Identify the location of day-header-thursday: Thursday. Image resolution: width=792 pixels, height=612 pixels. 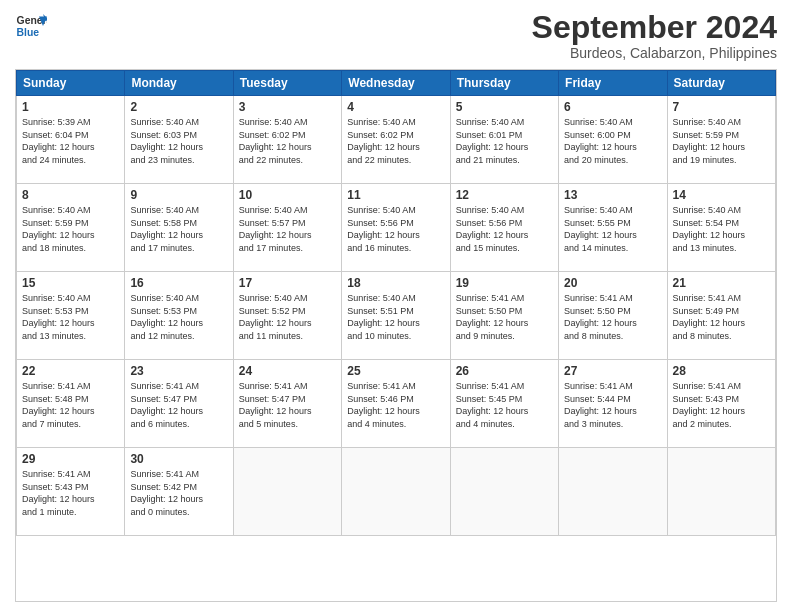
(504, 84).